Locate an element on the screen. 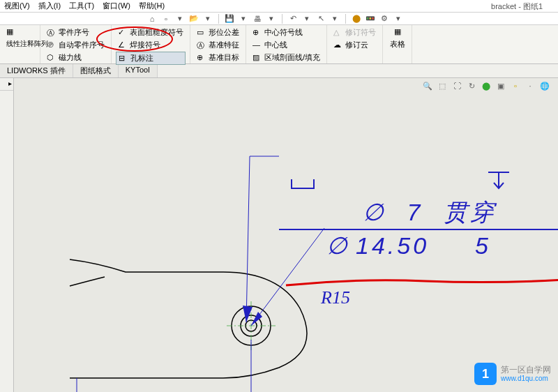 The width and height of the screenshot is (558, 392). table-button: ▦表格 is located at coordinates (398, 38).